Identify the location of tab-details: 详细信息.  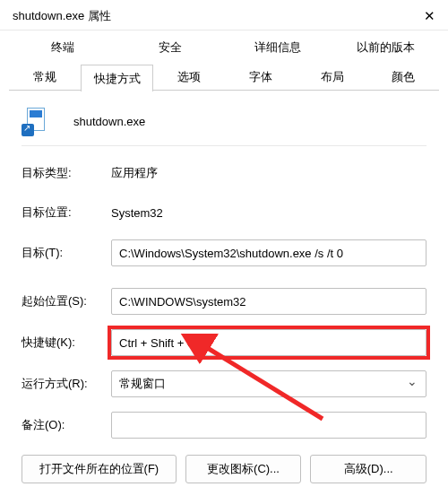
(278, 47).